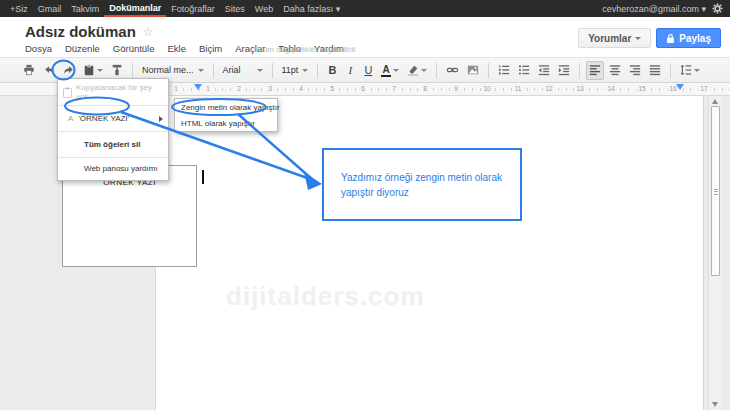 The image size is (730, 410). I want to click on redo-icon, so click(69, 70).